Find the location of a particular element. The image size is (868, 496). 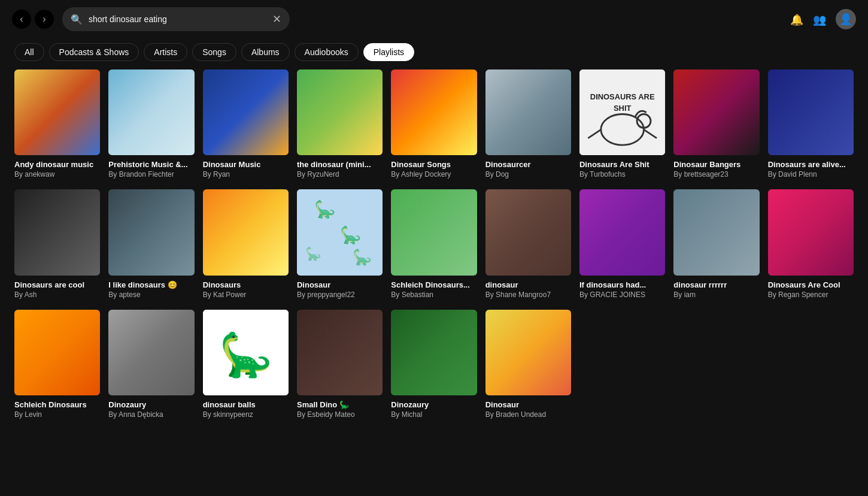

topbar: ‹ › 🔍 ✕ 👤 is located at coordinates (434, 19).